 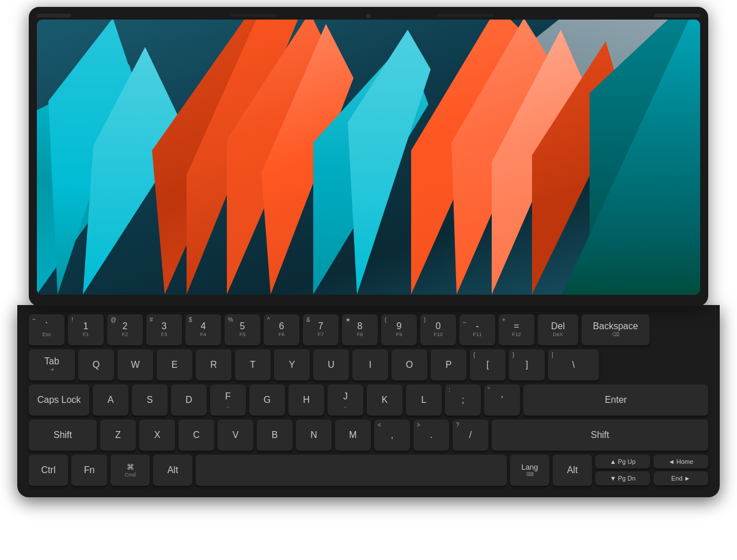 I want to click on key-del: Del DeX, so click(x=558, y=330).